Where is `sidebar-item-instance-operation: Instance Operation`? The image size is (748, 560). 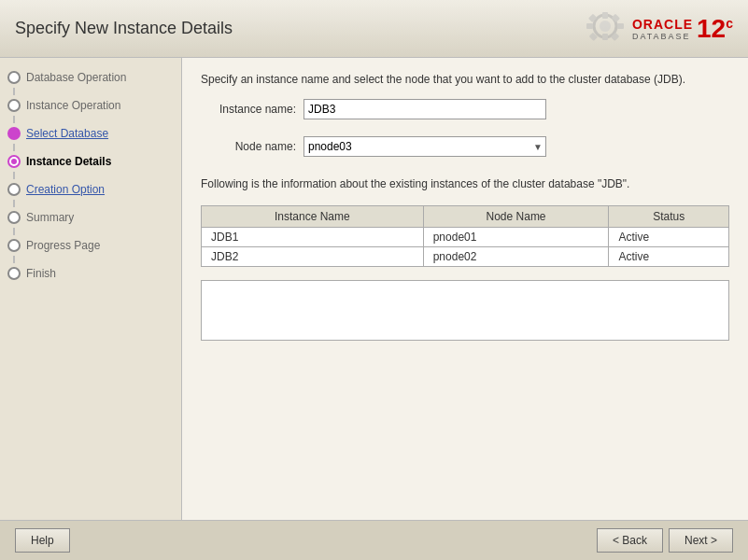
sidebar-item-instance-operation: Instance Operation is located at coordinates (91, 105).